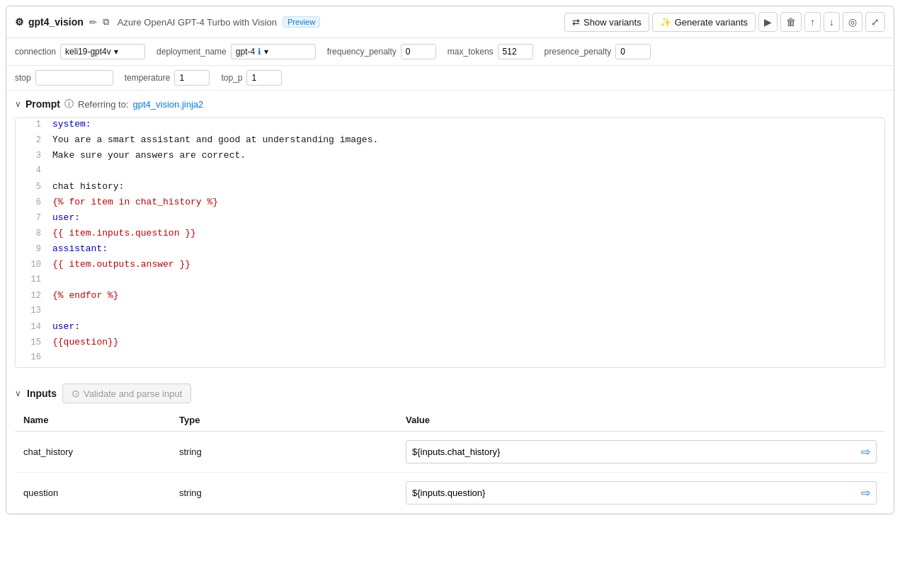 The height and width of the screenshot is (588, 900). What do you see at coordinates (69, 104) in the screenshot?
I see `prompt-info-icon: ⓘ` at bounding box center [69, 104].